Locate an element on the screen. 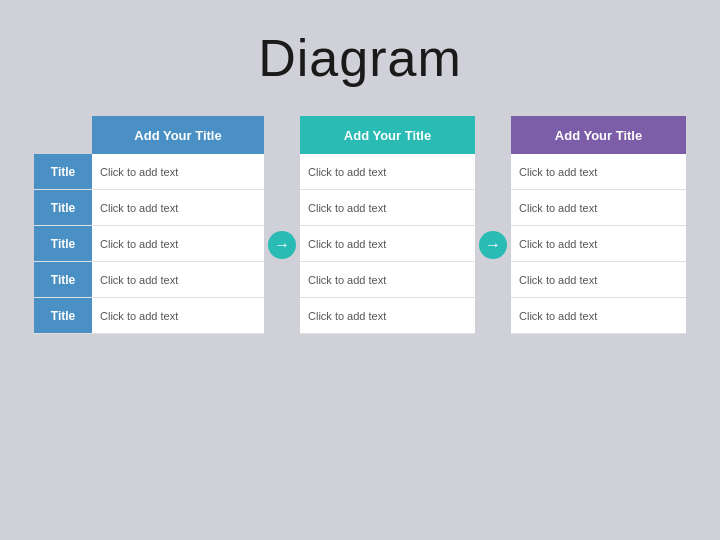 This screenshot has width=720, height=540. table-middle: Add Your Title Click to add text Click t… is located at coordinates (388, 225).